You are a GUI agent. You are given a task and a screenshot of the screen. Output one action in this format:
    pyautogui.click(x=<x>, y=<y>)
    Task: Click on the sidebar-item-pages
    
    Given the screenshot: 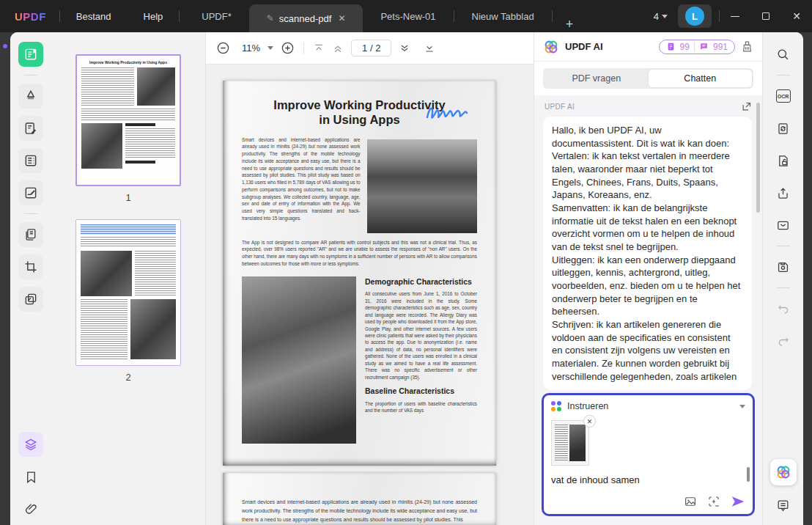 What is the action you would take?
    pyautogui.click(x=31, y=235)
    